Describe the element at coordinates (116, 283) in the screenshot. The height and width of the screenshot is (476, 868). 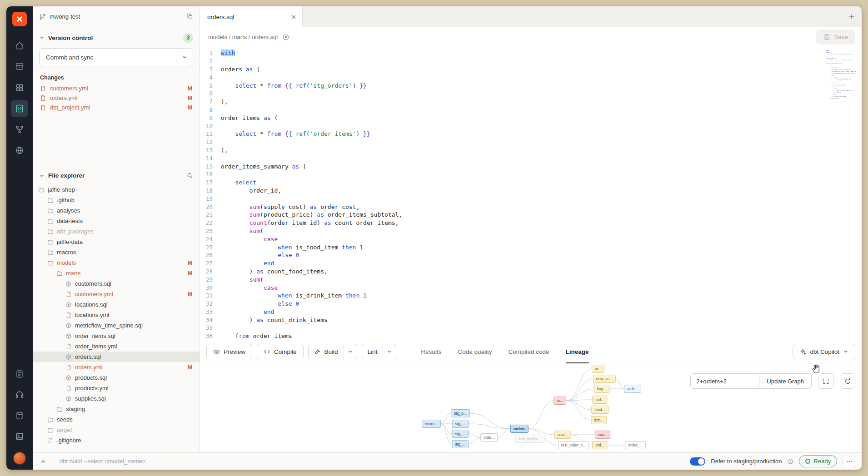
I see `tree-item-customers.sql: customers.sql` at that location.